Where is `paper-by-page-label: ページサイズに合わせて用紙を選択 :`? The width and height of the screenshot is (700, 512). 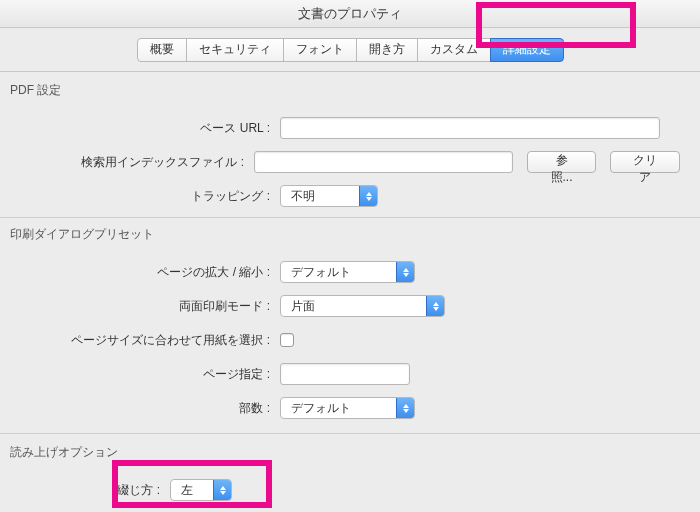 paper-by-page-label: ページサイズに合わせて用紙を選択 : is located at coordinates (150, 340).